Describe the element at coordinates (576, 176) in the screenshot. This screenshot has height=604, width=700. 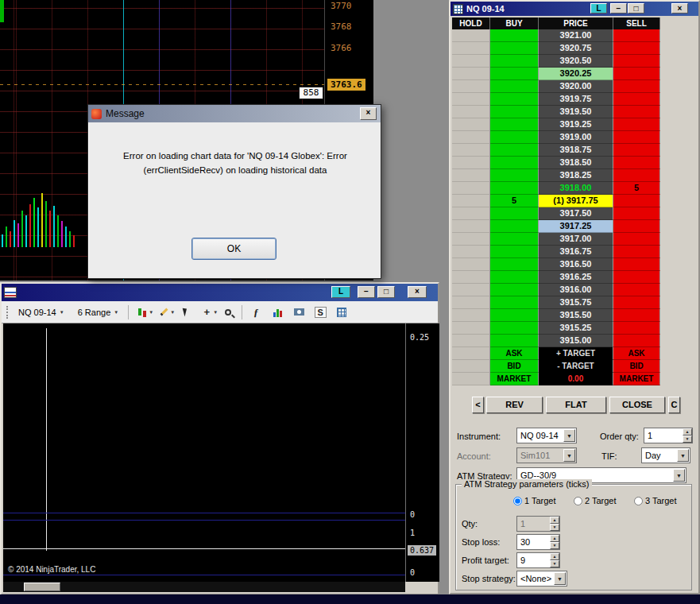
I see `price-cell: 3918.25` at that location.